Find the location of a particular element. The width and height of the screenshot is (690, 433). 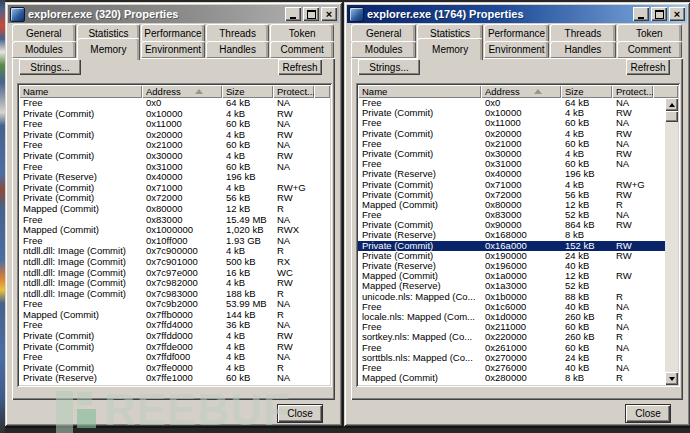

close-button: Close is located at coordinates (648, 414).